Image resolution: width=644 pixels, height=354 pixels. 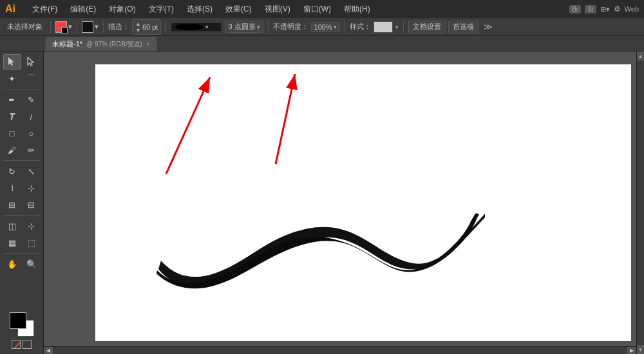 What do you see at coordinates (488, 27) in the screenshot?
I see `more-options-icon: ≫` at bounding box center [488, 27].